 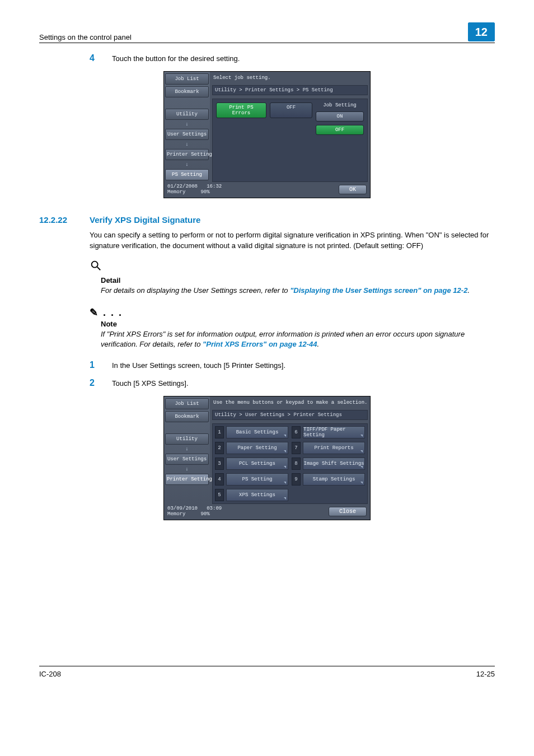 I want to click on menu-item-9: 9Stamp Settings, so click(x=328, y=479).